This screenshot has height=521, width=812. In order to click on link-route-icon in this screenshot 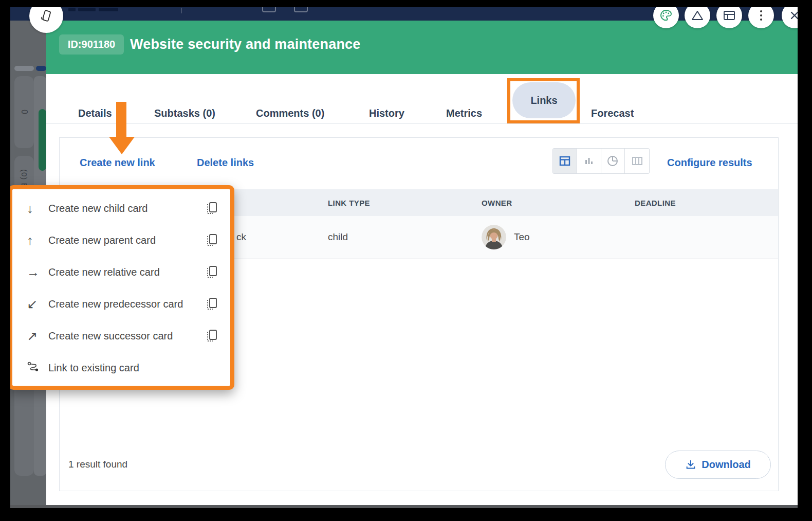, I will do `click(38, 368)`.